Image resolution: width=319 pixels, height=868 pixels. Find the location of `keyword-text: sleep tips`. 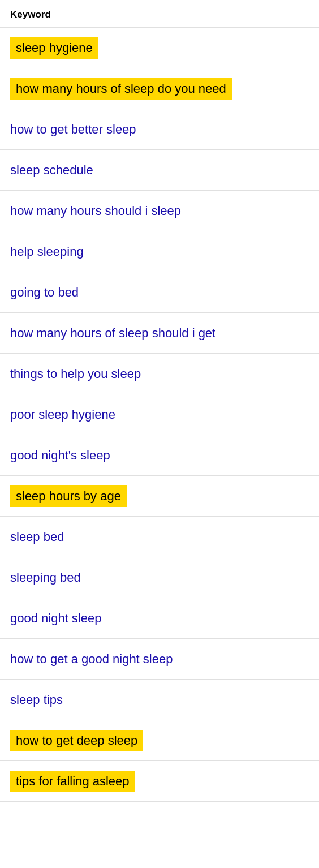

keyword-text: sleep tips is located at coordinates (36, 700).